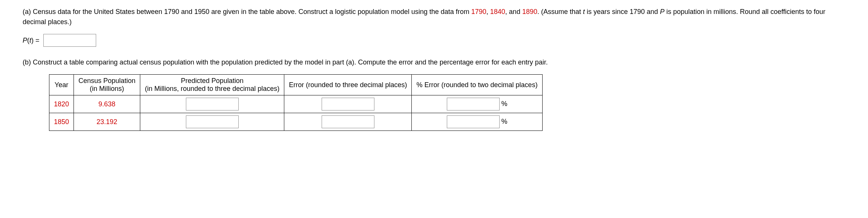 Image resolution: width=868 pixels, height=218 pixels. I want to click on pa-year-1: 1790, so click(479, 12).